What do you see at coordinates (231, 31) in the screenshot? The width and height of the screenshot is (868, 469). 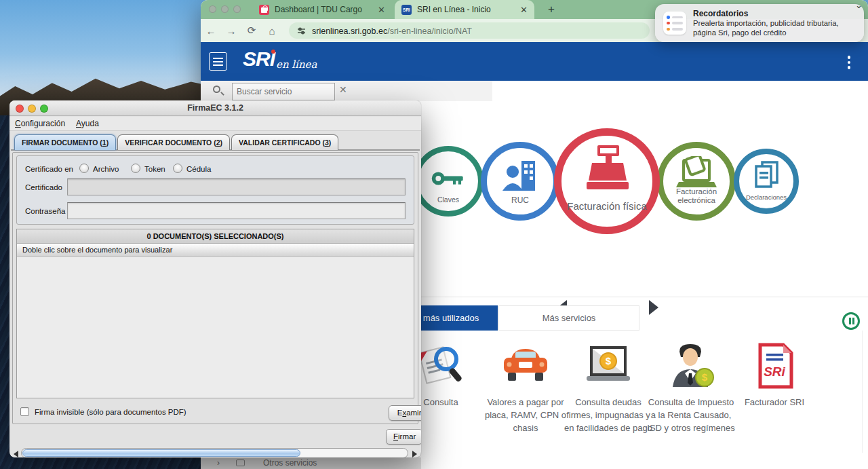 I see `forward-icon: →` at bounding box center [231, 31].